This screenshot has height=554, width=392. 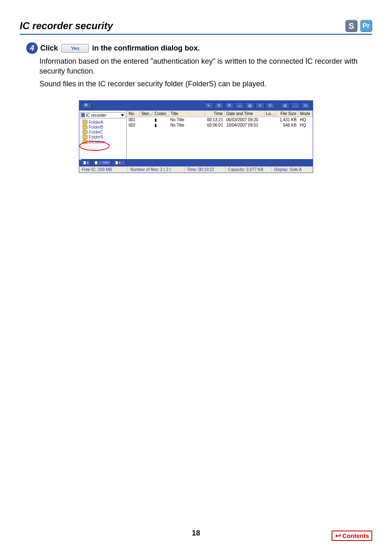 I want to click on cell: 06/03/2007 09:20, so click(x=245, y=120).